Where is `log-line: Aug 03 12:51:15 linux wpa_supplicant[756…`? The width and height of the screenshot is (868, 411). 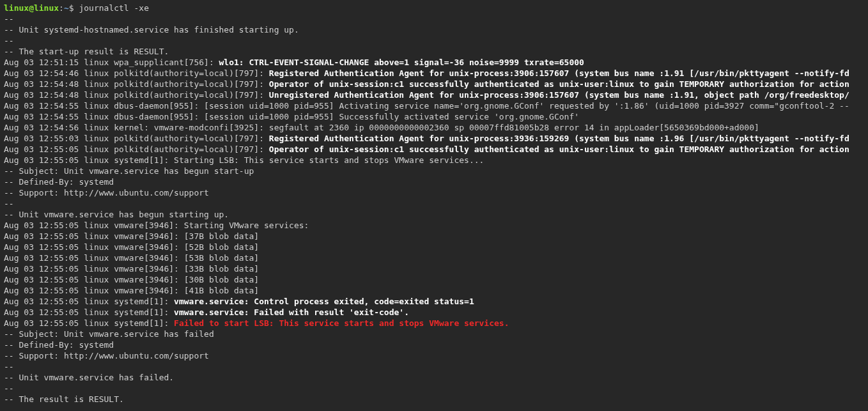 log-line: Aug 03 12:51:15 linux wpa_supplicant[756… is located at coordinates (434, 63).